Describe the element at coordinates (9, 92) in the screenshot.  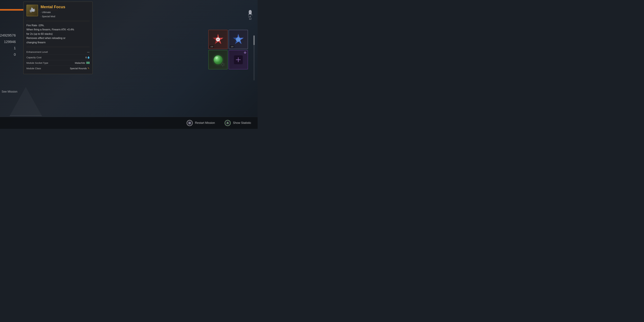
I see `see-mission-label: See Mission` at that location.